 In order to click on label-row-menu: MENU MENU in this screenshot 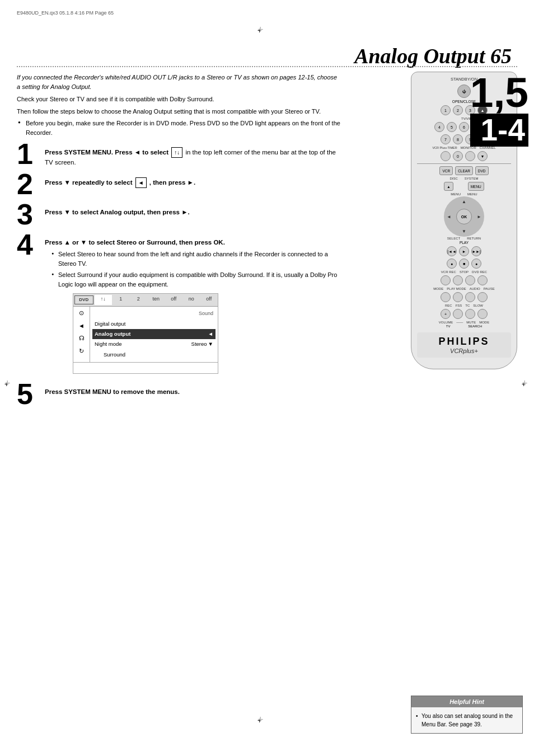, I will do `click(464, 194)`.